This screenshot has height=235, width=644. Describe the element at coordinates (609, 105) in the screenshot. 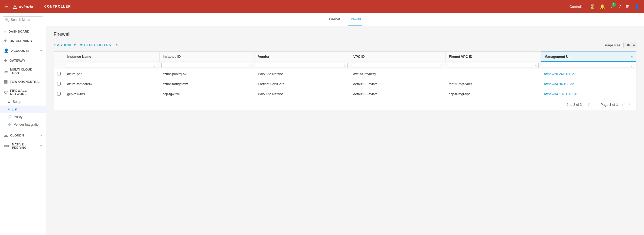

I see `page-indicator: Page 1 of 1` at that location.